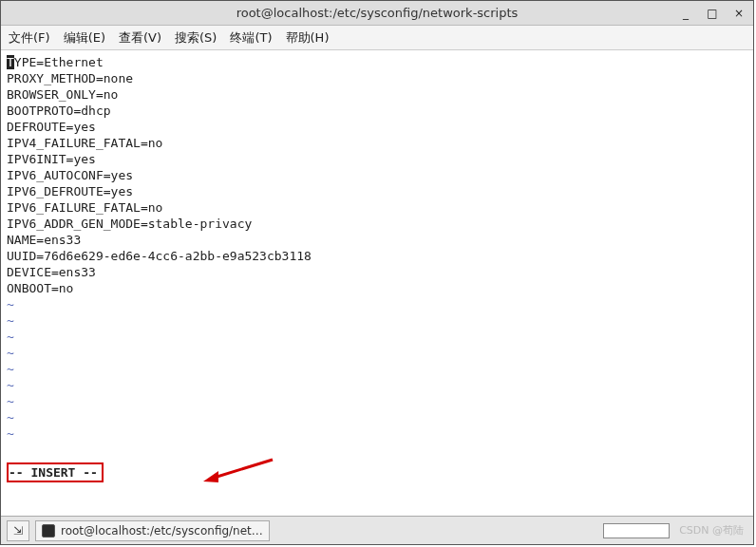  I want to click on file-line: BOOTPROTO=dhcp, so click(377, 110).